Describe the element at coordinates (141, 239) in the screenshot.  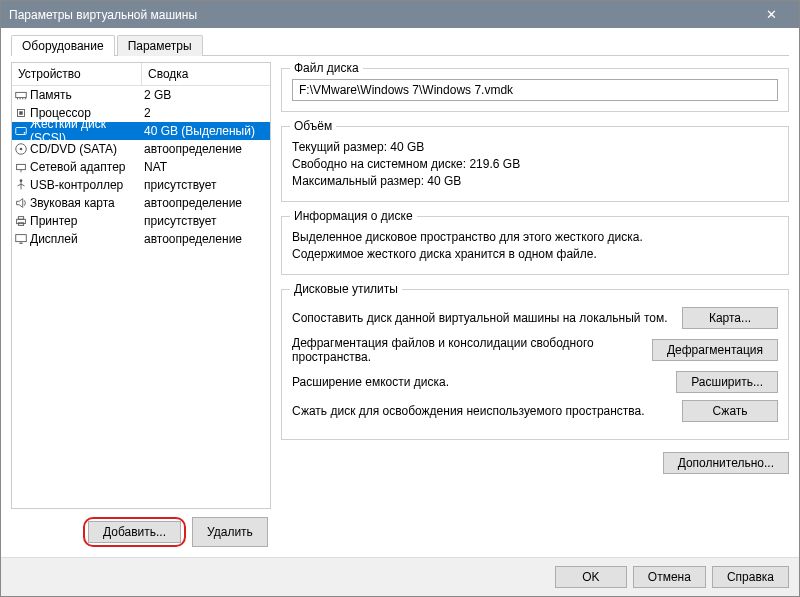
I see `device-row-display: Дисплейавтоопределение` at that location.